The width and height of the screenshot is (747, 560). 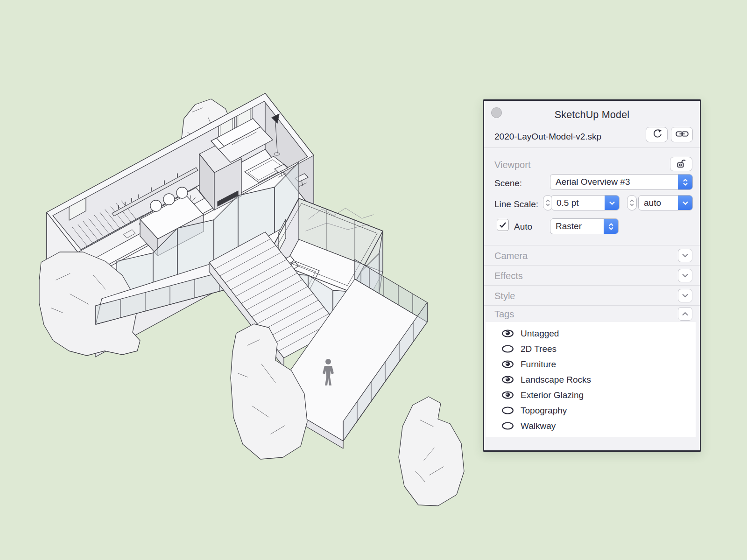 What do you see at coordinates (508, 183) in the screenshot?
I see `scene-label: Scene:` at bounding box center [508, 183].